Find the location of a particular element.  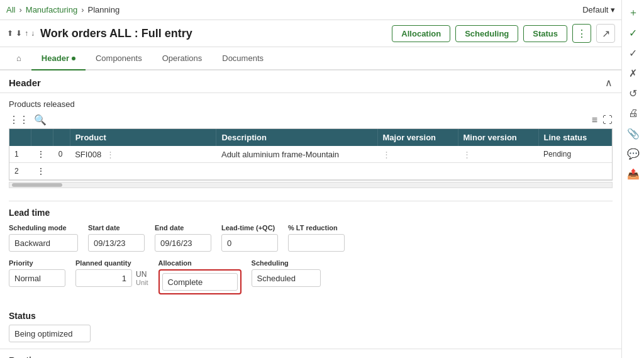

tab-documents: Documents is located at coordinates (243, 59).